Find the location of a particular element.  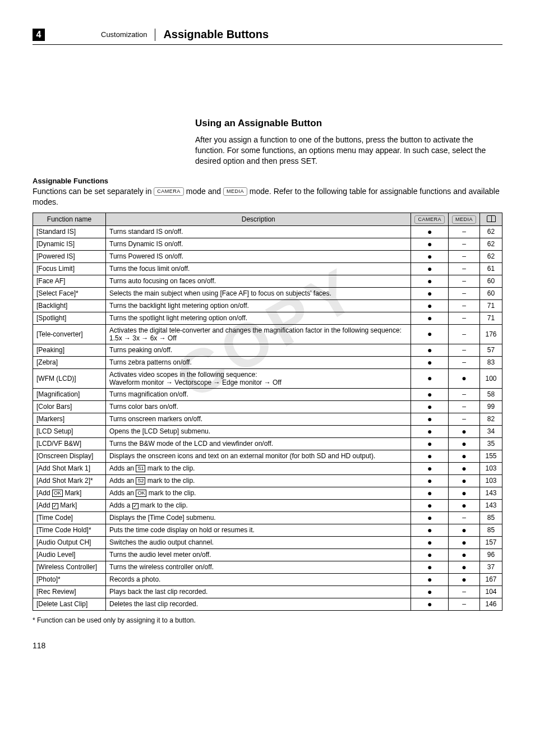

cell-description: Selects the main subject when using [Fac… is located at coordinates (259, 293).